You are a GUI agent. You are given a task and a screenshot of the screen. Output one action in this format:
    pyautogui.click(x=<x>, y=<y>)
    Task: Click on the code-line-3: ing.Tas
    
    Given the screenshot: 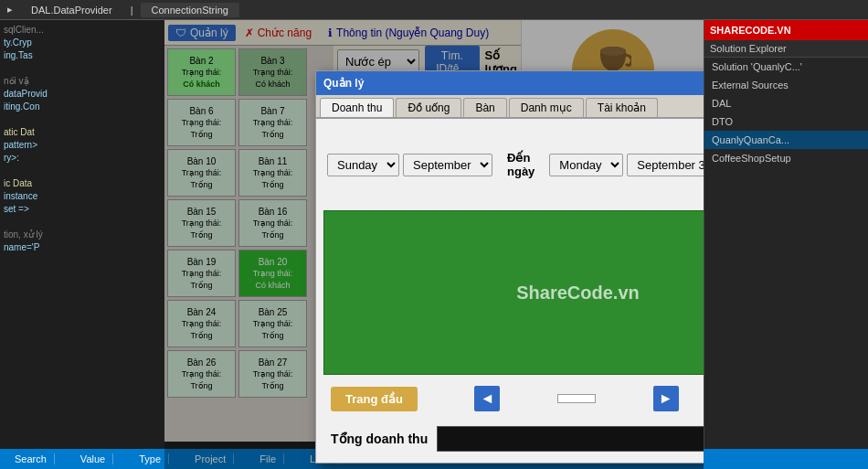 What is the action you would take?
    pyautogui.click(x=82, y=56)
    